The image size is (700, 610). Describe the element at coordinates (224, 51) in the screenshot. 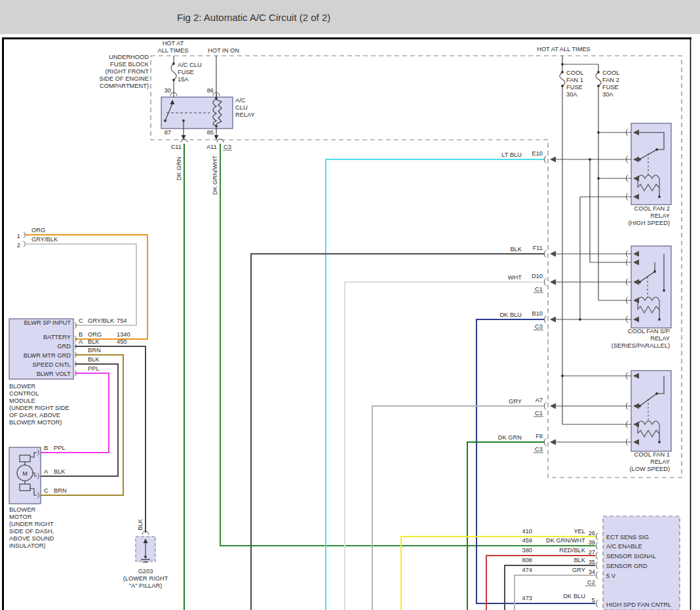

I see `hot-in-on: HOT IN ON` at that location.